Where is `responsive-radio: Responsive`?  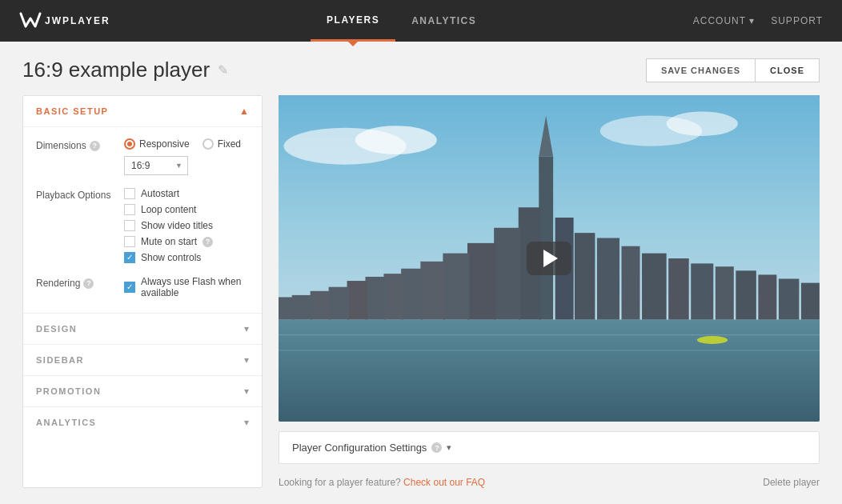 responsive-radio: Responsive is located at coordinates (157, 144).